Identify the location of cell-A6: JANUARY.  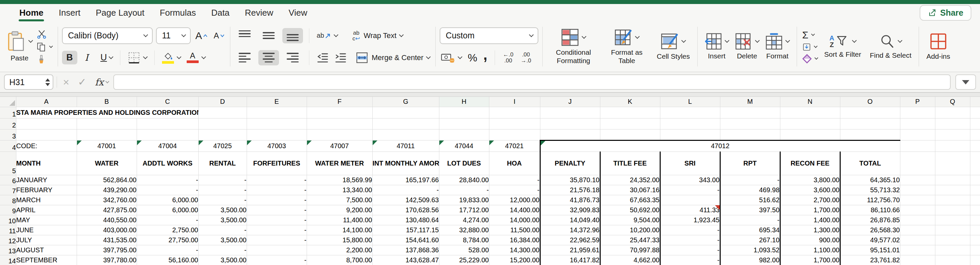
(46, 180).